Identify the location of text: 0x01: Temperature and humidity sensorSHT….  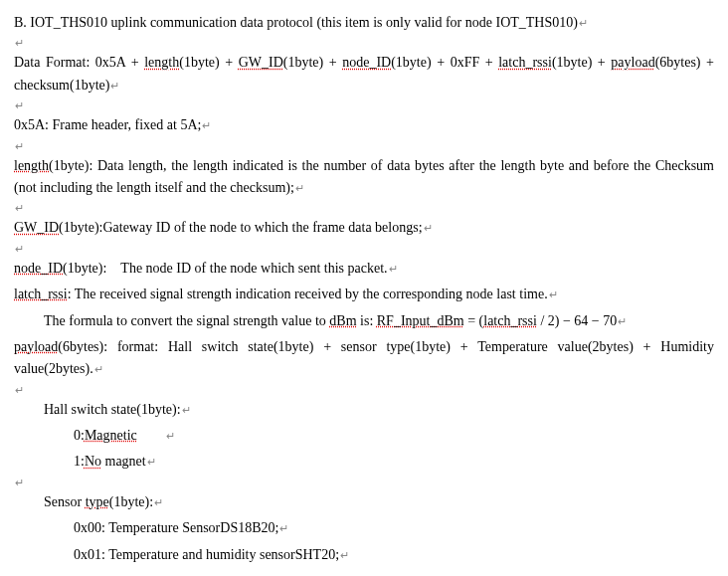
(207, 555).